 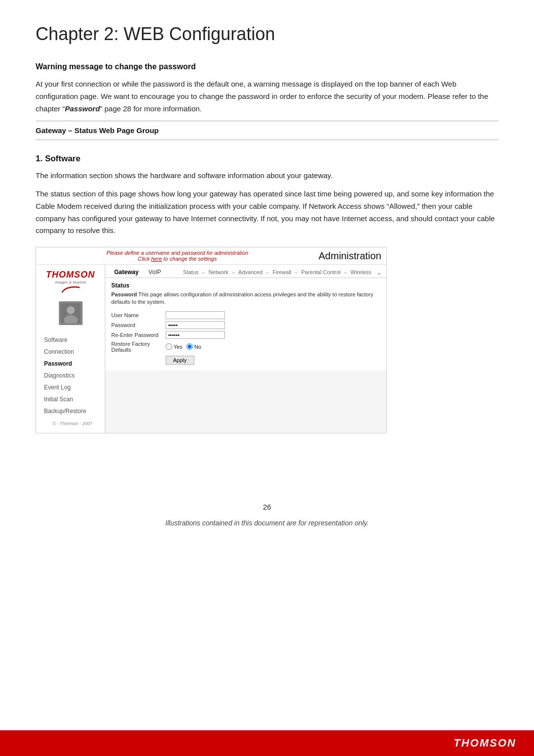 I want to click on tab-gateway: Gateway, so click(x=127, y=272).